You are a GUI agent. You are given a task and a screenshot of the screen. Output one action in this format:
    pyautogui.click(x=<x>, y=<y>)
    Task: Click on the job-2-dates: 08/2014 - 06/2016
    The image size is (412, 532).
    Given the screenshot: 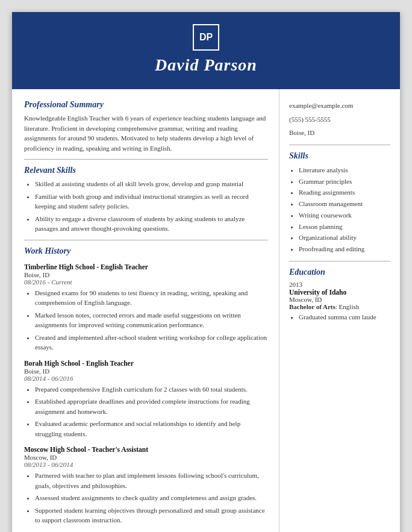 What is the action you would take?
    pyautogui.click(x=146, y=378)
    